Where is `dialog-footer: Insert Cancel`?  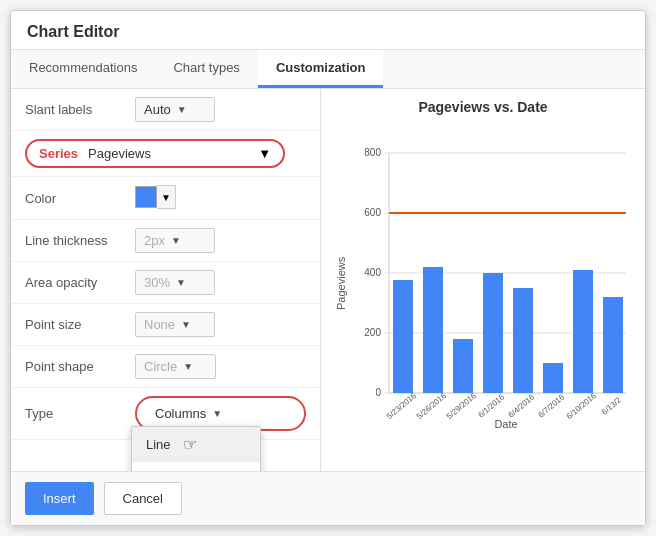
dialog-footer: Insert Cancel is located at coordinates (328, 498).